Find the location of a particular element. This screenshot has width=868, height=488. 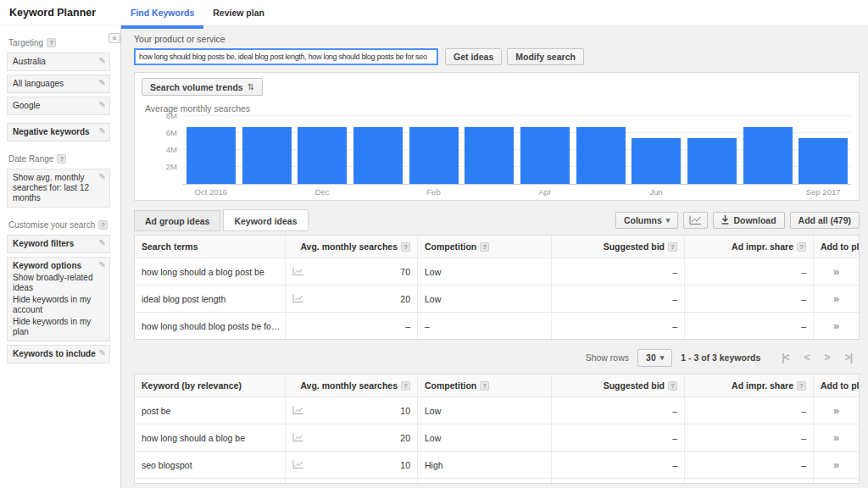

ad-impr-share-cell: – is located at coordinates (748, 410).